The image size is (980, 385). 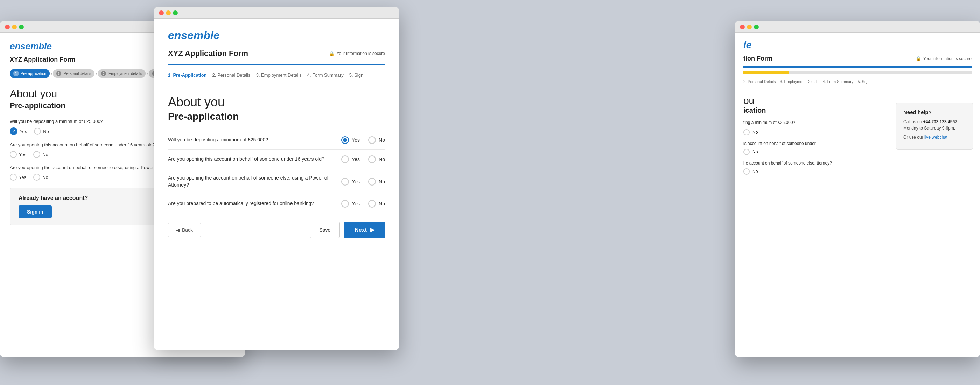 I want to click on step-item-1: 1 Pre-application, so click(x=30, y=73).